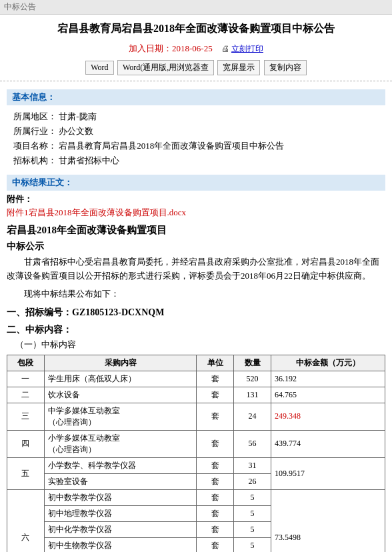 This screenshot has width=392, height=552. I want to click on amount-2: 64.765, so click(328, 395).